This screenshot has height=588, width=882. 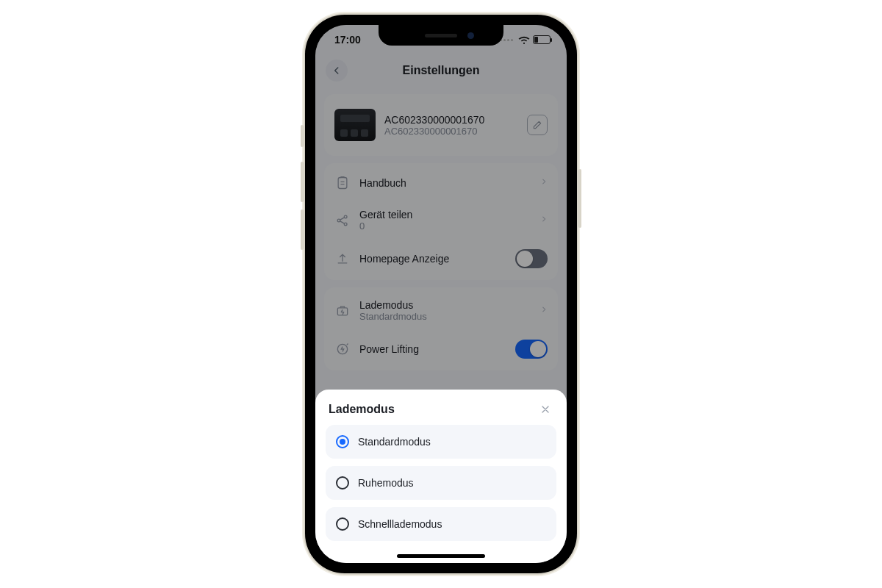 I want to click on option-label: Schnelllademodus, so click(x=400, y=524).